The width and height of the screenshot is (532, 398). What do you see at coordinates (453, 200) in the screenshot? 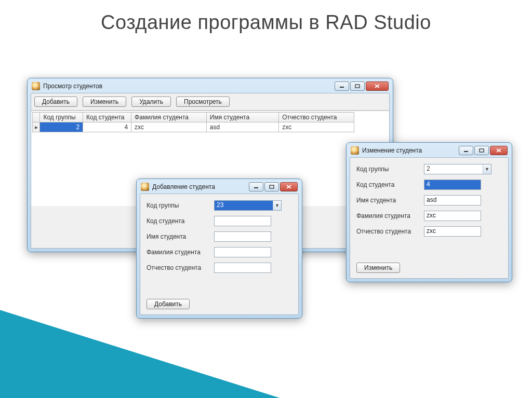
I see `first-name-input: asd` at bounding box center [453, 200].